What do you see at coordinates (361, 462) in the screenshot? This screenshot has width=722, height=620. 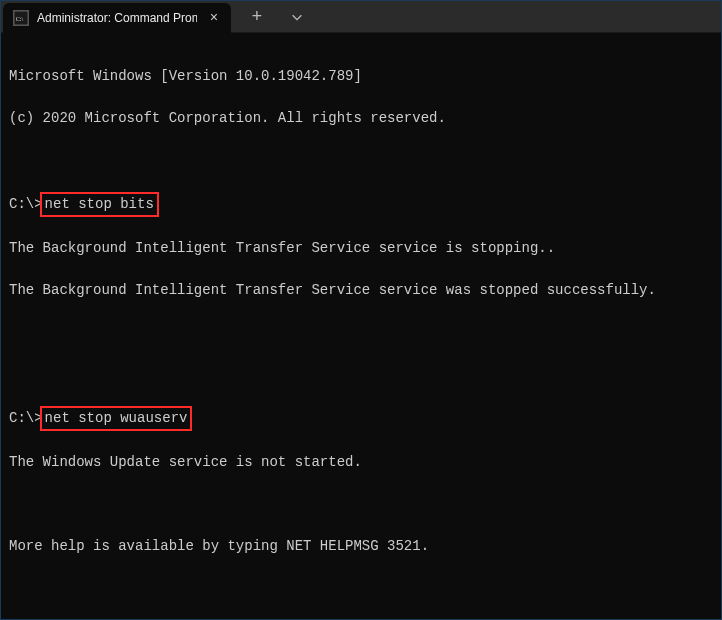 I see `output-line: The Windows Update service is not starte…` at bounding box center [361, 462].